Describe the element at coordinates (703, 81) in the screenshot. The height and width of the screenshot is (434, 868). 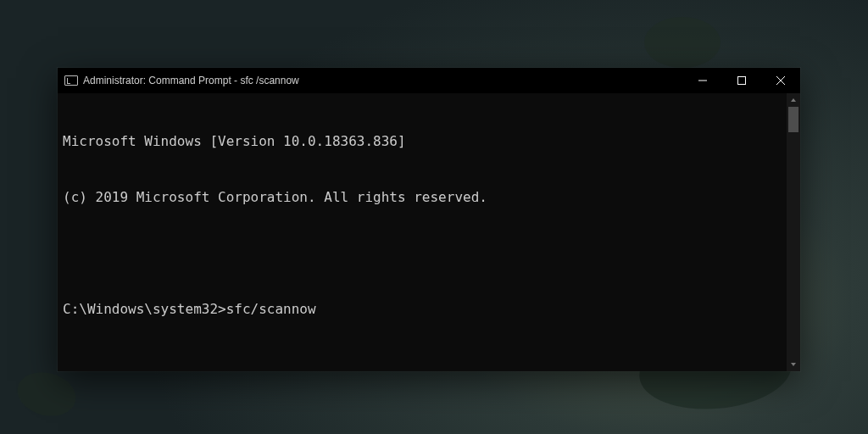
I see `minimize-button` at that location.